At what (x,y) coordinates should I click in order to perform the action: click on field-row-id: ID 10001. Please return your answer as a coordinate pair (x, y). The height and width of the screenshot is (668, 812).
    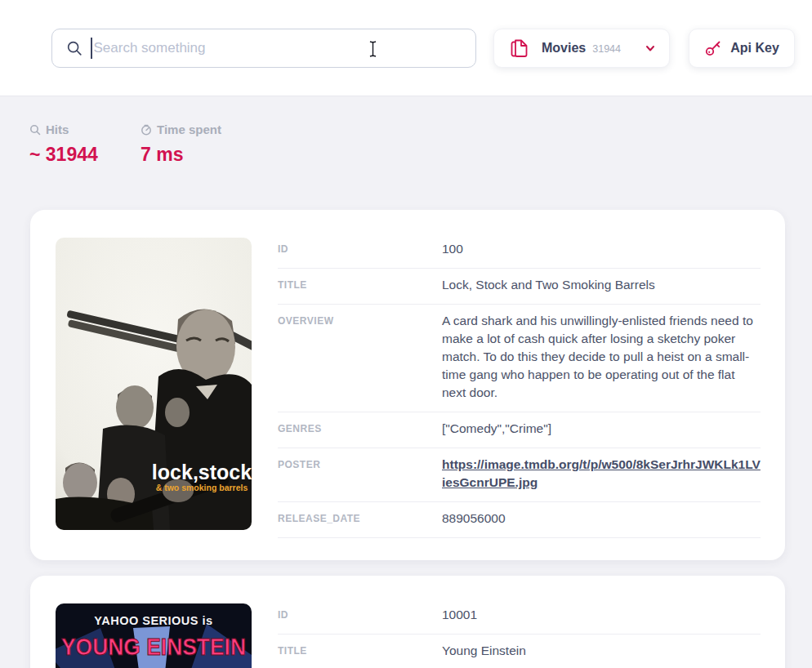
    Looking at the image, I should click on (520, 617).